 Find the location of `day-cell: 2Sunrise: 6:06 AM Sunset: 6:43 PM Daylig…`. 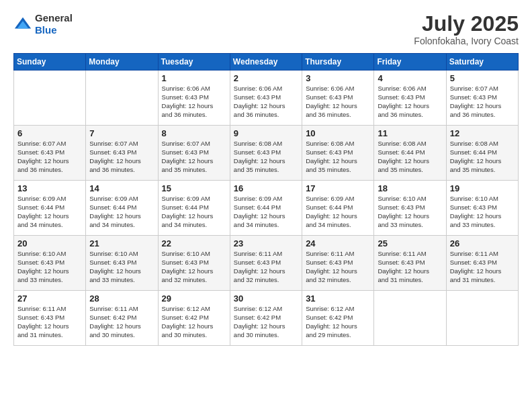

day-cell: 2Sunrise: 6:06 AM Sunset: 6:43 PM Daylig… is located at coordinates (266, 98).